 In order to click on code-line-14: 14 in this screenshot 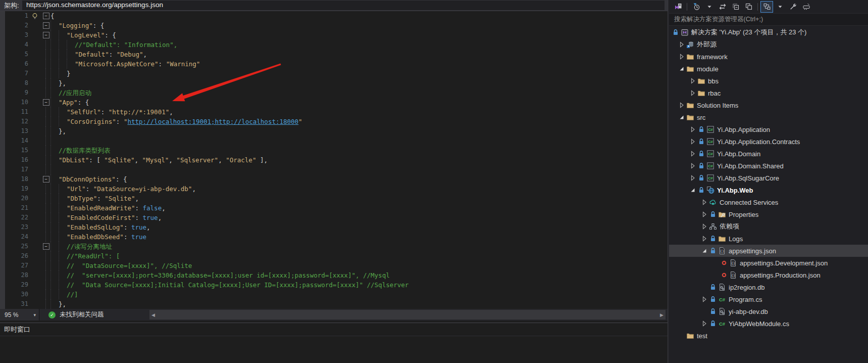, I will do `click(334, 141)`.